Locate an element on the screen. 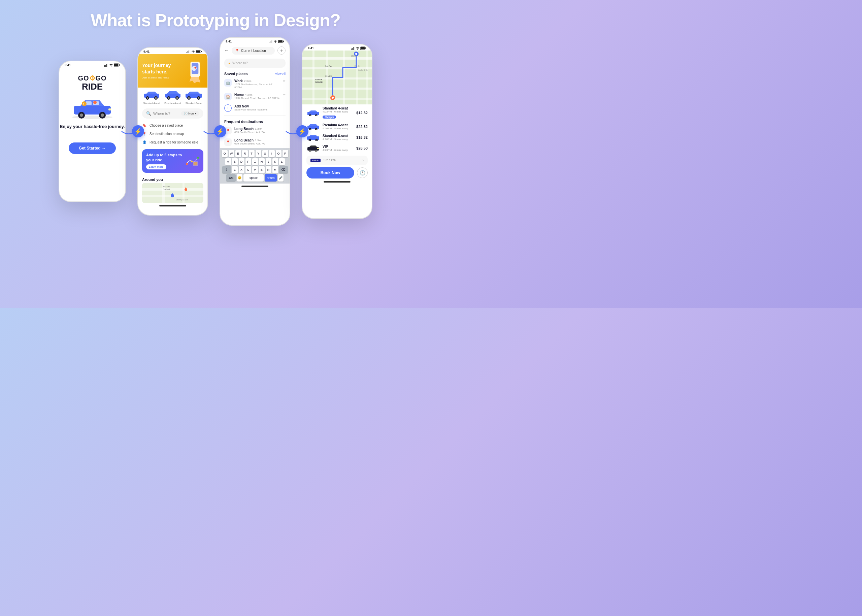  key-mic: 🎤 is located at coordinates (281, 178).